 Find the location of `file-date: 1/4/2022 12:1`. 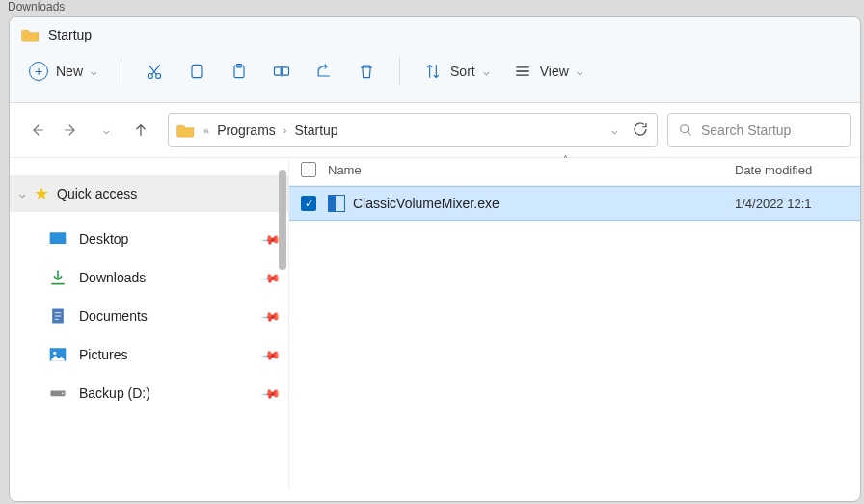

file-date: 1/4/2022 12:1 is located at coordinates (797, 204).